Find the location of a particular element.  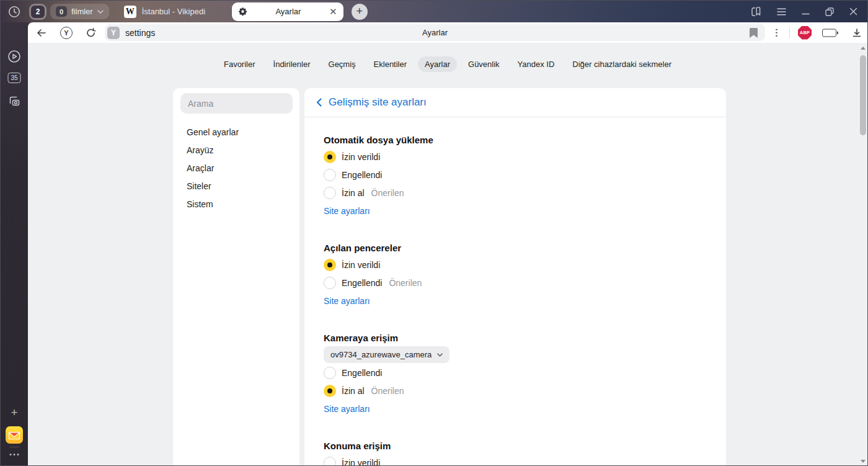

clock-icon is located at coordinates (14, 12).